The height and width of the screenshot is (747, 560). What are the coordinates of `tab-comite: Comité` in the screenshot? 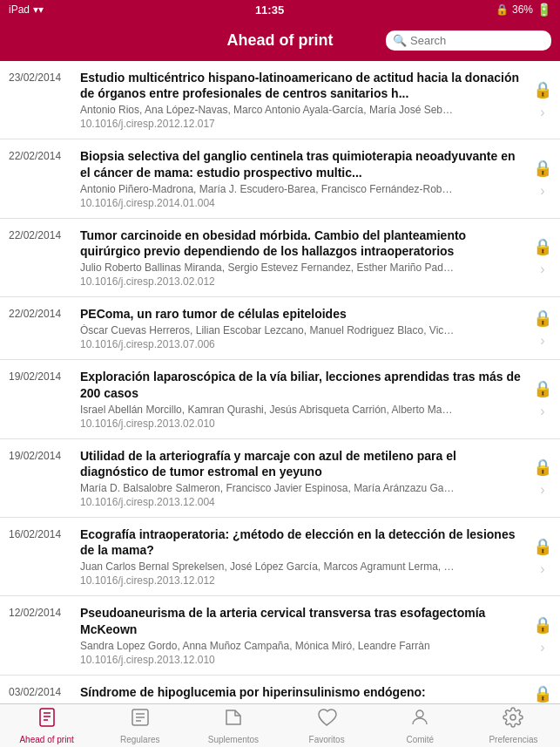 It's located at (420, 725).